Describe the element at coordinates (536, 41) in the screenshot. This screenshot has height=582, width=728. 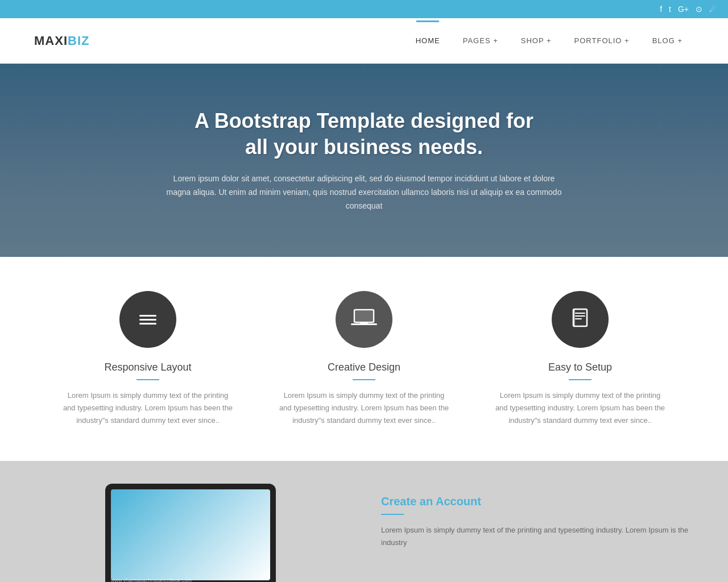
I see `nav-shop: SHOP +` at that location.